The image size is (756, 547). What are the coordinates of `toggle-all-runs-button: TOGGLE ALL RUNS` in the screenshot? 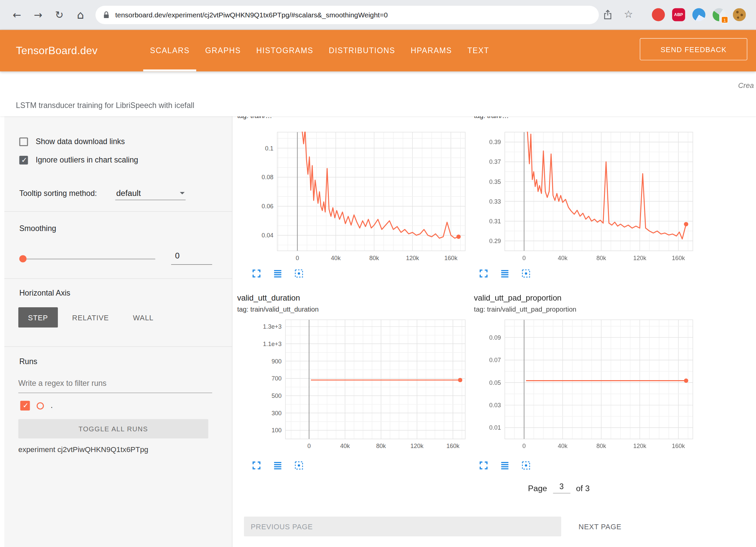 It's located at (113, 429).